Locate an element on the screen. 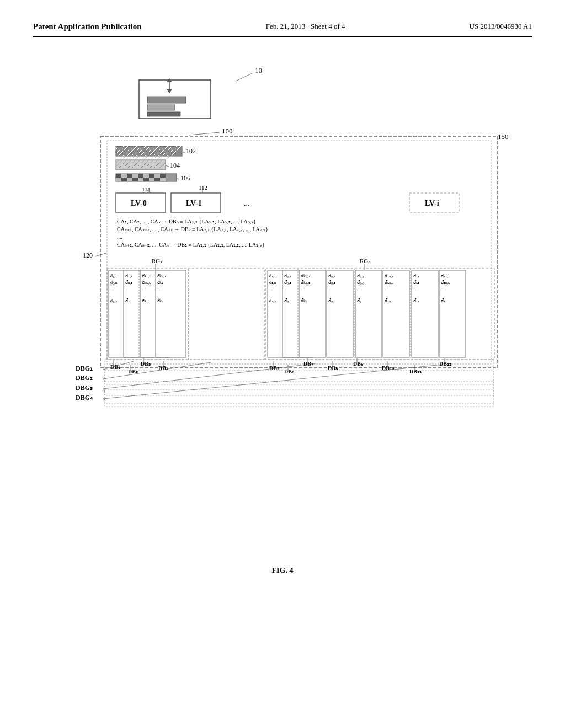 The width and height of the screenshot is (565, 728). d5dots2: ... is located at coordinates (112, 295).